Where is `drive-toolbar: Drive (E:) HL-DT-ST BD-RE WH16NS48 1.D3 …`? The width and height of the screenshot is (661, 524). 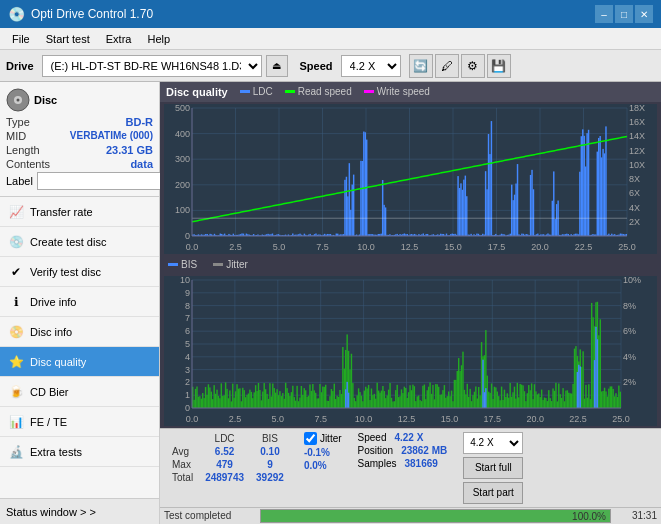
drive-toolbar: Drive (E:) HL-DT-ST BD-RE WH16NS48 1.D3 … is located at coordinates (330, 66).